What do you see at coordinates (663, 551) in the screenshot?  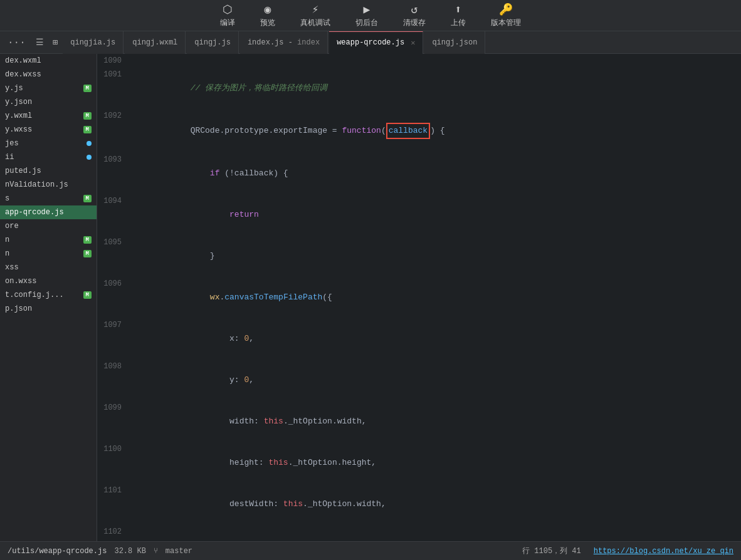 I see `statusbar-link: https://blog.csdn.net/xu_ze_qin` at bounding box center [663, 551].